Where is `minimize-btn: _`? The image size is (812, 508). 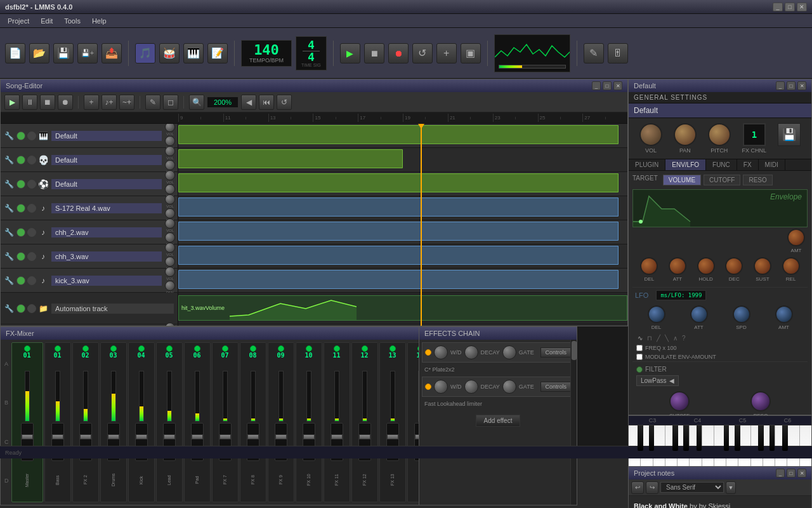 minimize-btn: _ is located at coordinates (778, 7).